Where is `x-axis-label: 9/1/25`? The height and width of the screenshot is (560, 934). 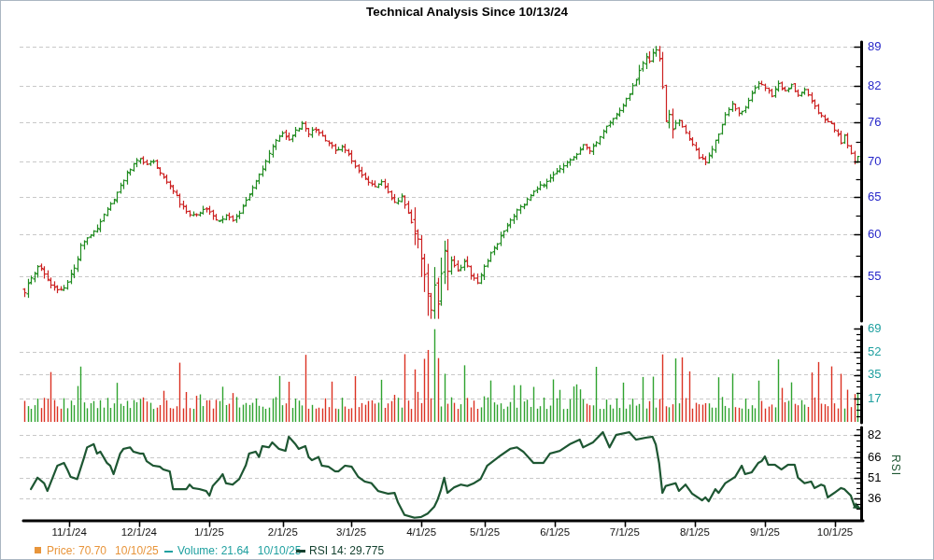
x-axis-label: 9/1/25 is located at coordinates (765, 532).